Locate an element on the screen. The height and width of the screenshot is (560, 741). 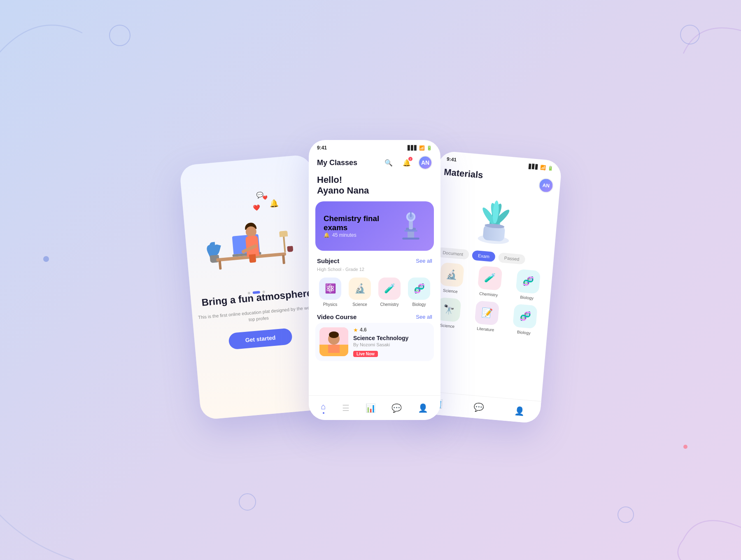
star-icon: ★ is located at coordinates (356, 330).